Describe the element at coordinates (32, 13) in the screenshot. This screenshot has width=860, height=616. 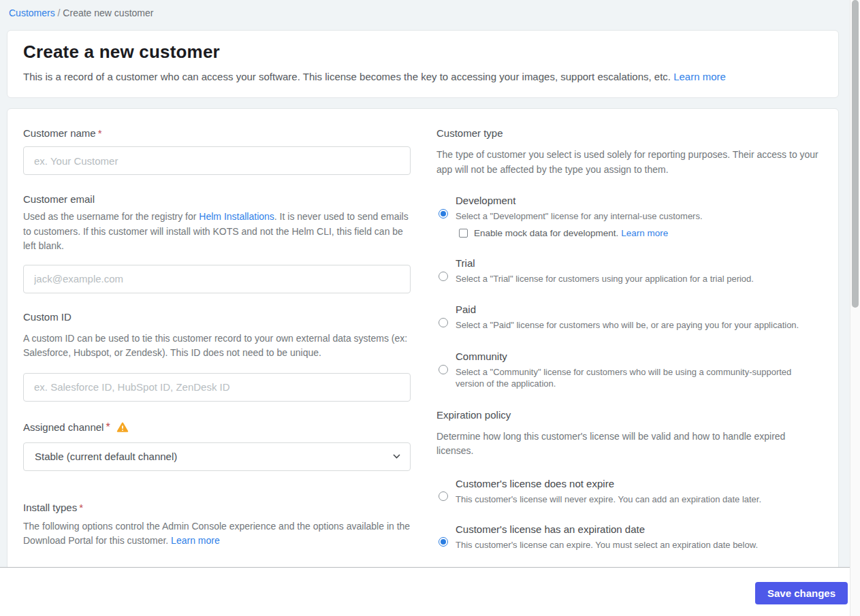
I see `breadcrumb-link-customers: Customers` at that location.